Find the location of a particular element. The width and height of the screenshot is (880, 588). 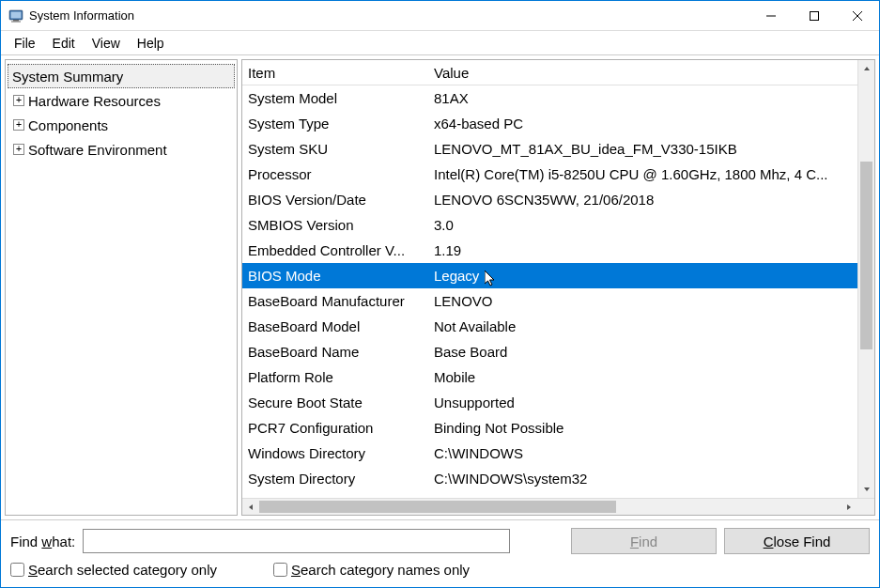

cell-item: Secure Boot State is located at coordinates (336, 402).